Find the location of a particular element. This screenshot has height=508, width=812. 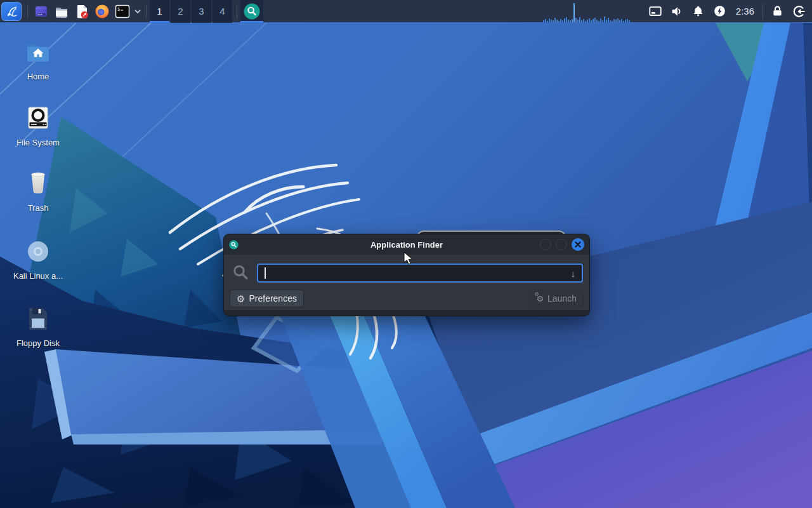

desktop-icon-home: Home is located at coordinates (38, 60).